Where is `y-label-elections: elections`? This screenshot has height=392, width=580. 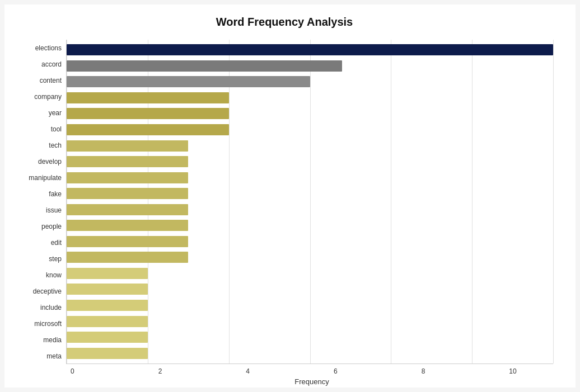
y-label-elections: elections is located at coordinates (48, 48).